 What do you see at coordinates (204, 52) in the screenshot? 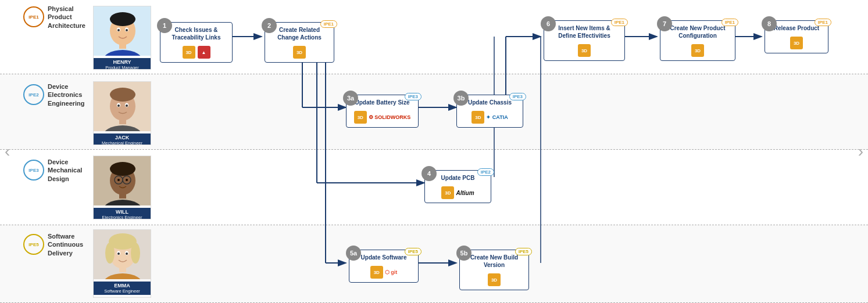
I see `step1-icon2: ▲` at bounding box center [204, 52].